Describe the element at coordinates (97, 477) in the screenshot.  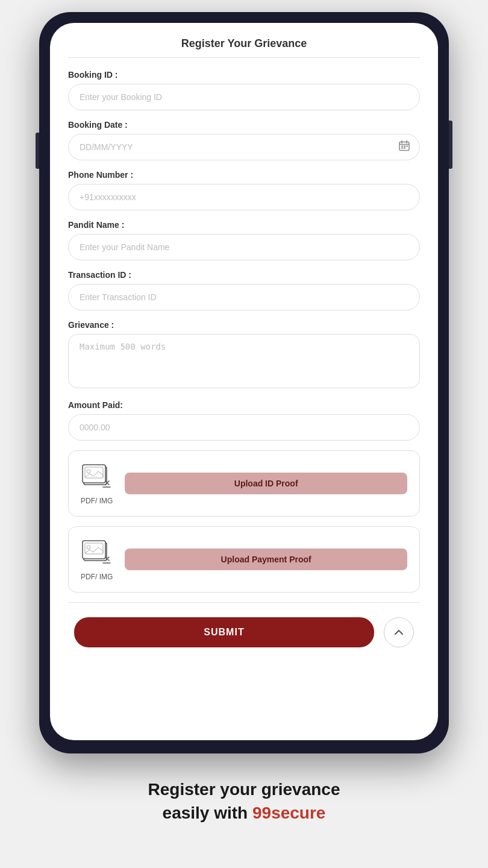
I see `upload-id-icon` at that location.